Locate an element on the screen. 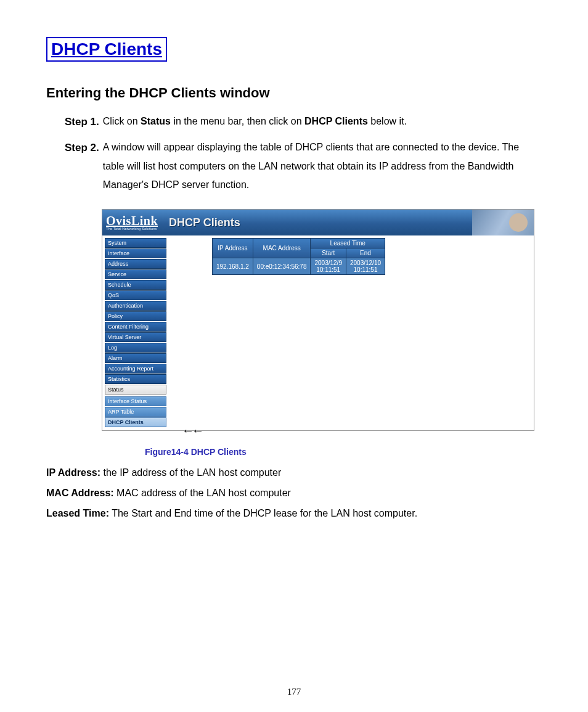  sidebar-item: Address is located at coordinates (136, 264).